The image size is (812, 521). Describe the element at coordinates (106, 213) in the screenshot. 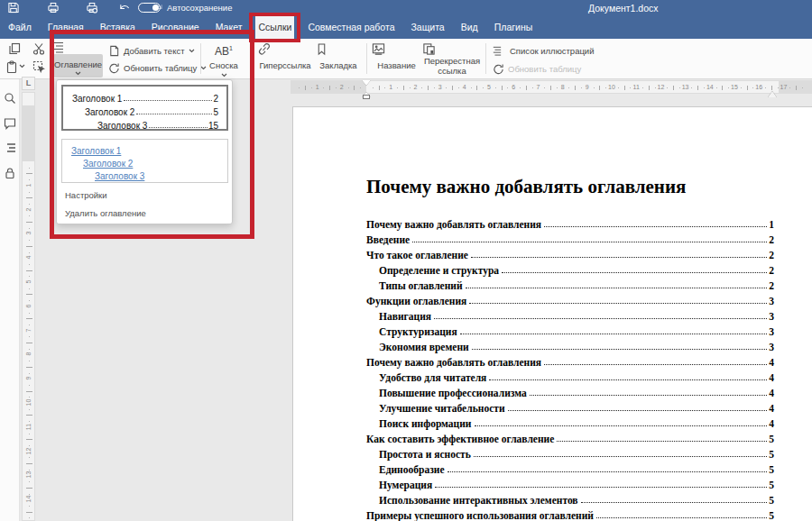

I see `toc-remove-item: Удалить оглавление` at that location.